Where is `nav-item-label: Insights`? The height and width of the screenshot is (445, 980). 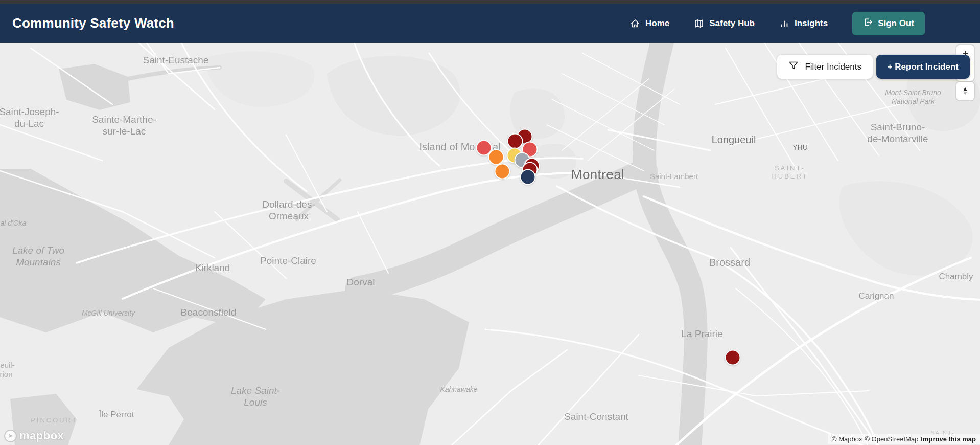 nav-item-label: Insights is located at coordinates (811, 24).